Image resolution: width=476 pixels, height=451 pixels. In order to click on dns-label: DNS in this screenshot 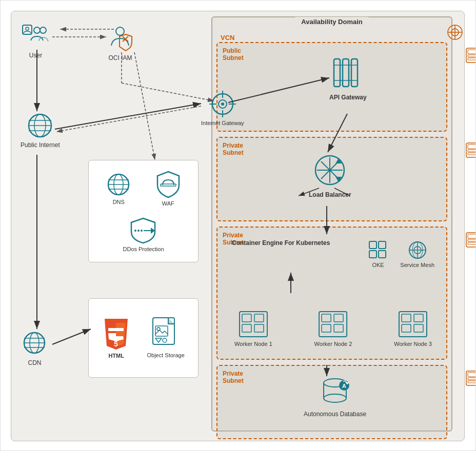, I will do `click(119, 202)`.